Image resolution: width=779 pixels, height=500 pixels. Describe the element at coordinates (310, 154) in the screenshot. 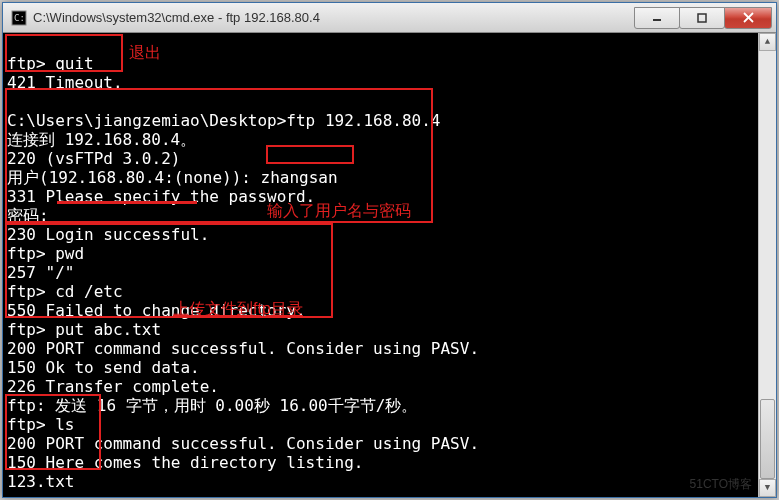

I see `annotation-box-username` at that location.